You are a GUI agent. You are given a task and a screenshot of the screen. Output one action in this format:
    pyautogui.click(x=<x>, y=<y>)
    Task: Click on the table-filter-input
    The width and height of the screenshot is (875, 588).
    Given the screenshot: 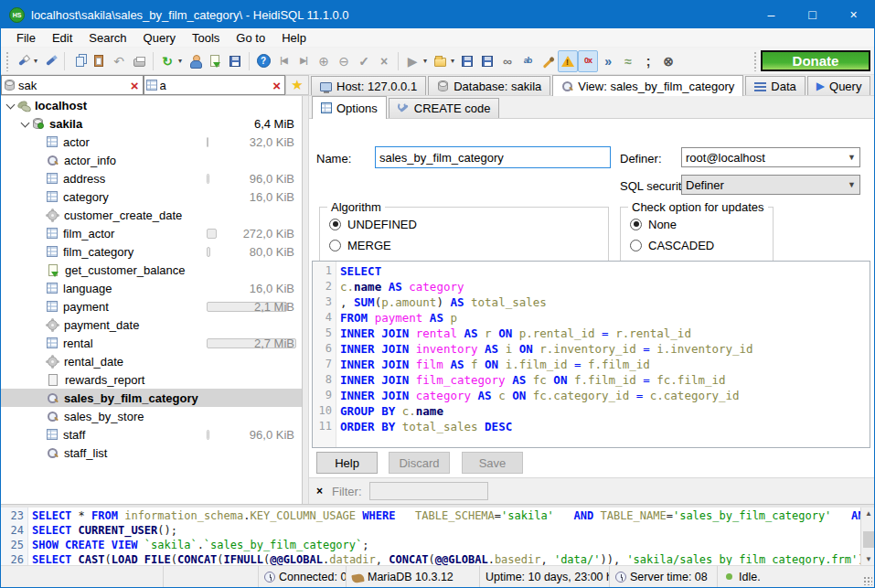 What is the action you would take?
    pyautogui.click(x=214, y=86)
    